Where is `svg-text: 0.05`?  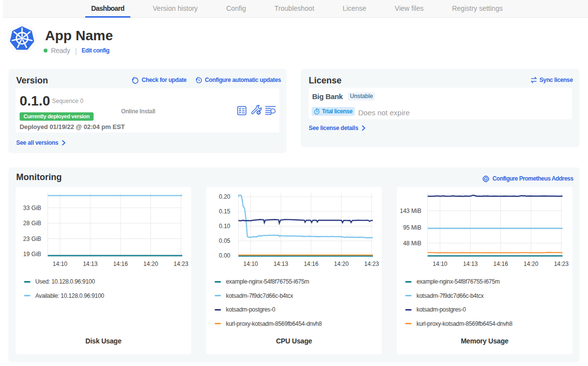 svg-text: 0.05 is located at coordinates (225, 241).